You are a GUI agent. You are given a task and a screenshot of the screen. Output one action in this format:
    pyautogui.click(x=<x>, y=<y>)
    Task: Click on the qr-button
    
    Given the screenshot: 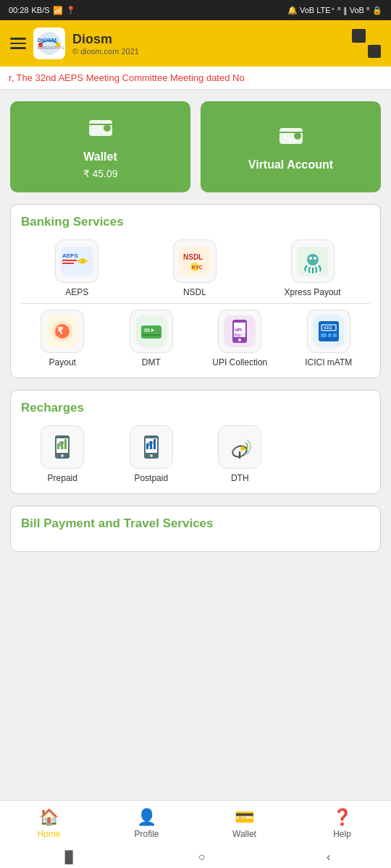 What is the action you would take?
    pyautogui.click(x=366, y=43)
    